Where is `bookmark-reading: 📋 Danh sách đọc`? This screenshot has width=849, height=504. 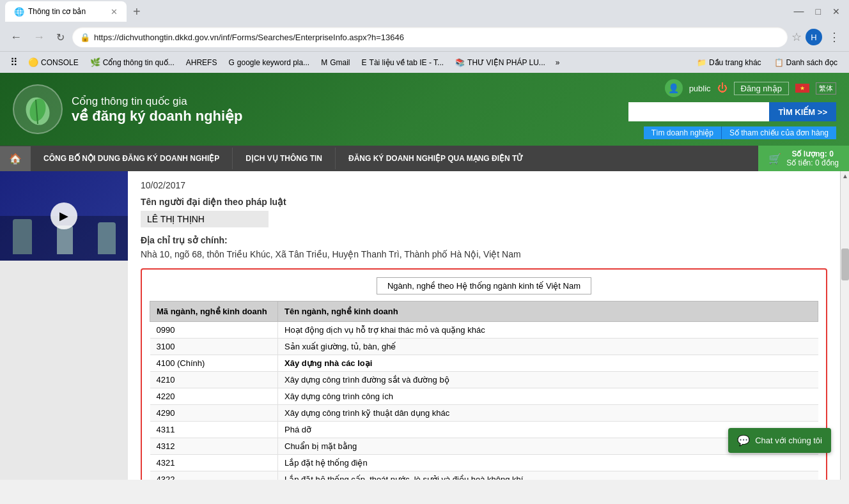 bookmark-reading: 📋 Danh sách đọc is located at coordinates (806, 63).